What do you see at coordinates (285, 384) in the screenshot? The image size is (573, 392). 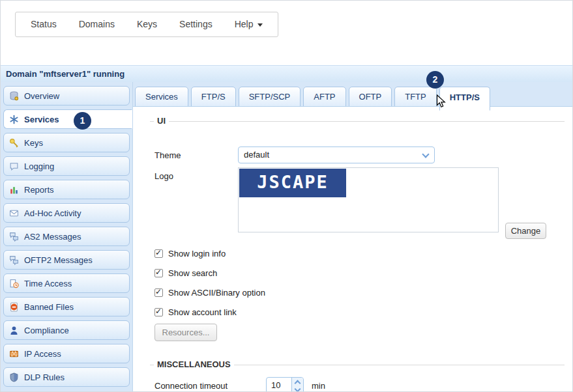 I see `connection-timeout-input: 10` at bounding box center [285, 384].